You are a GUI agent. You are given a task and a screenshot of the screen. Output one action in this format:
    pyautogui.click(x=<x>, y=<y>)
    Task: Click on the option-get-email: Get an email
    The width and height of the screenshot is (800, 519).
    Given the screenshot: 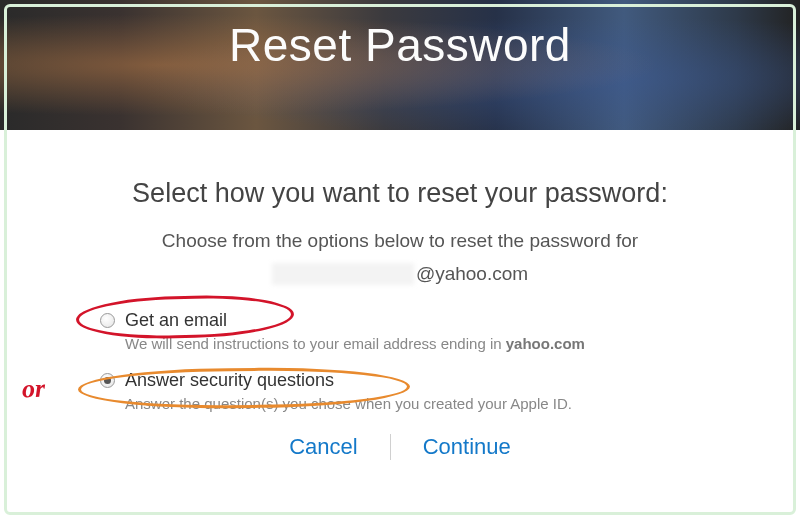 What is the action you would take?
    pyautogui.click(x=420, y=320)
    